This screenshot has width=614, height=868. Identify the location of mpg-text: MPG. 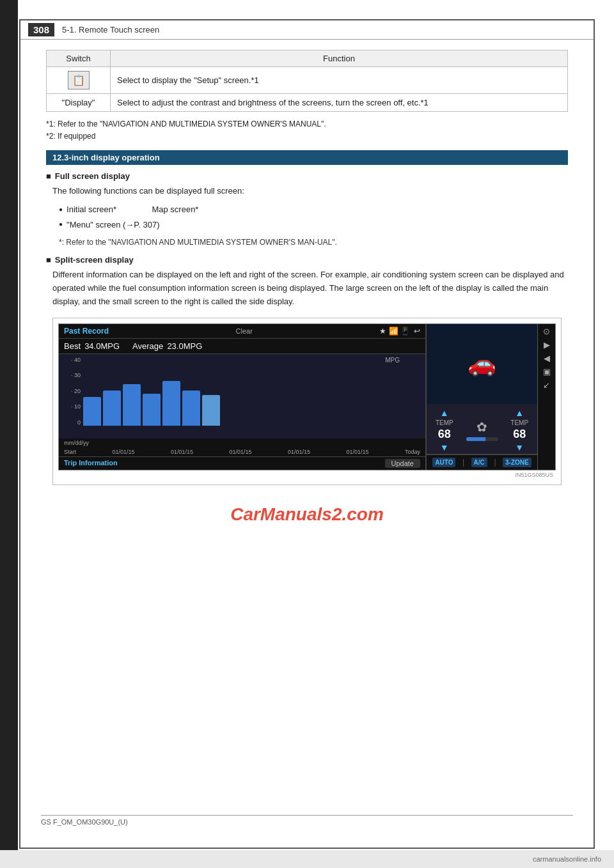
(393, 360).